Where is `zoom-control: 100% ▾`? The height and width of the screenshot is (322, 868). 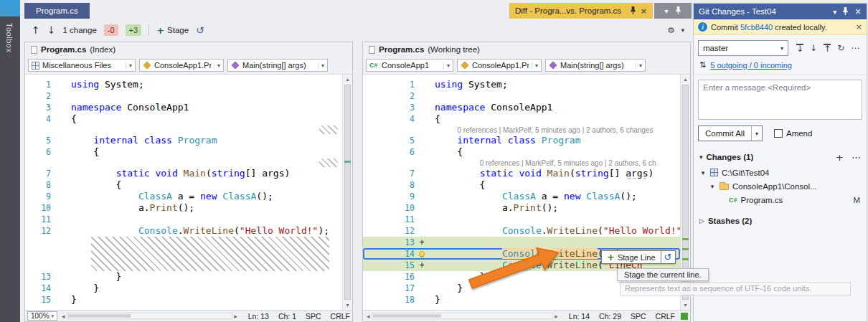
zoom-control: 100% ▾ is located at coordinates (42, 316).